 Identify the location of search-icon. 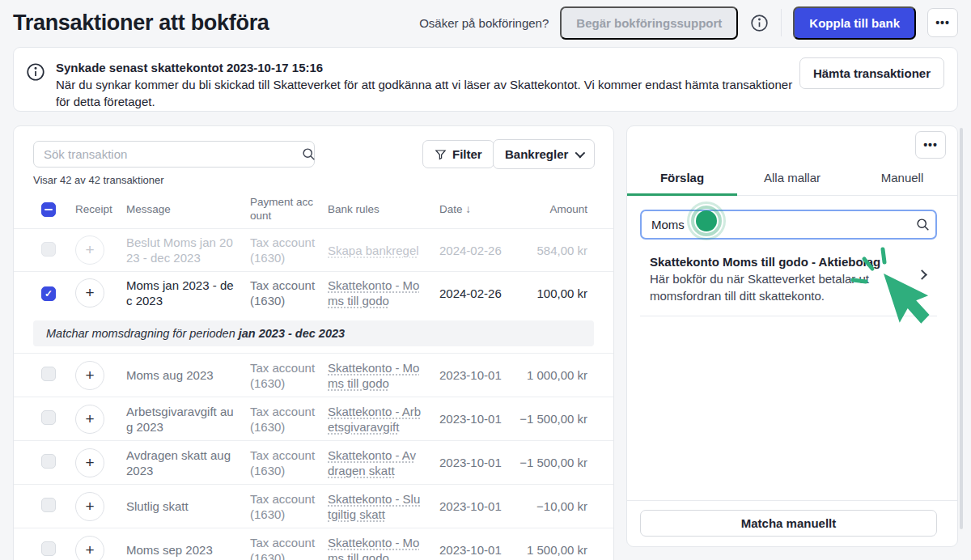
(309, 154).